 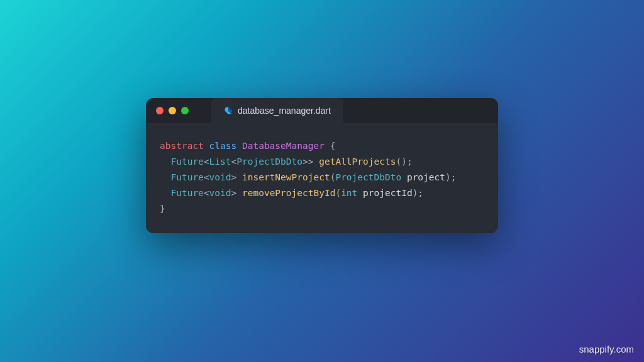 What do you see at coordinates (349, 193) in the screenshot?
I see `param-type-int: int` at bounding box center [349, 193].